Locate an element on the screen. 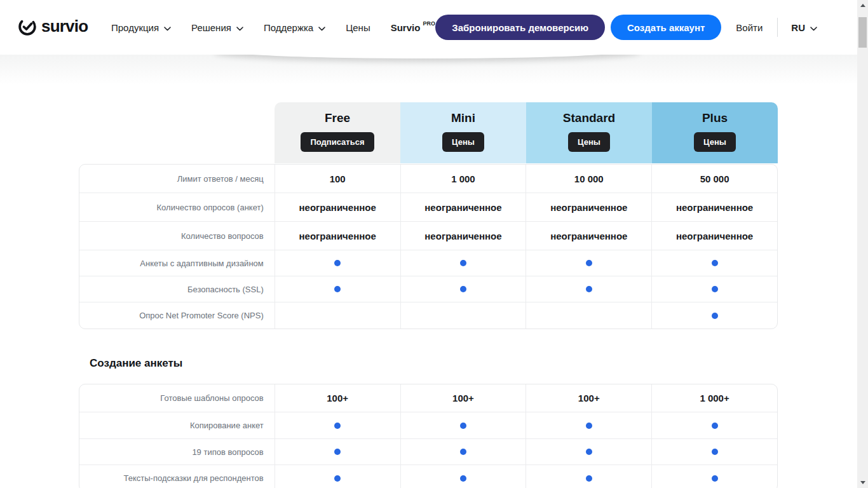 Image resolution: width=868 pixels, height=488 pixels. plan-column-mini: MiniЦены is located at coordinates (463, 133).